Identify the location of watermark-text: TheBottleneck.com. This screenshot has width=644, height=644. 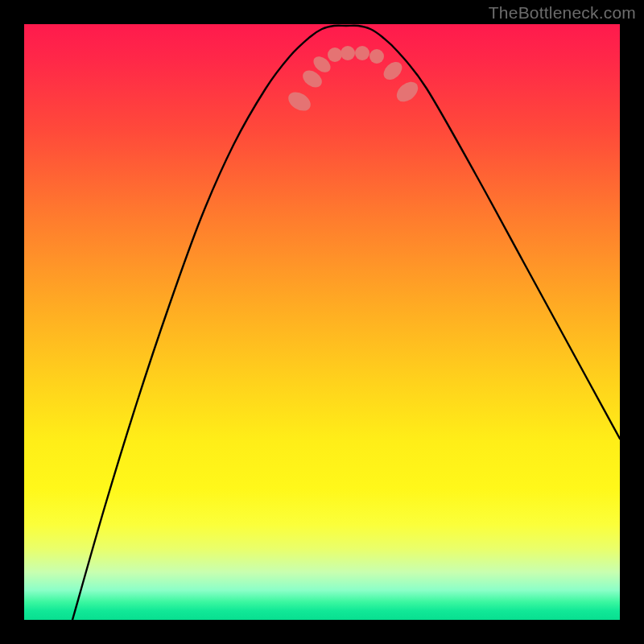
(562, 13).